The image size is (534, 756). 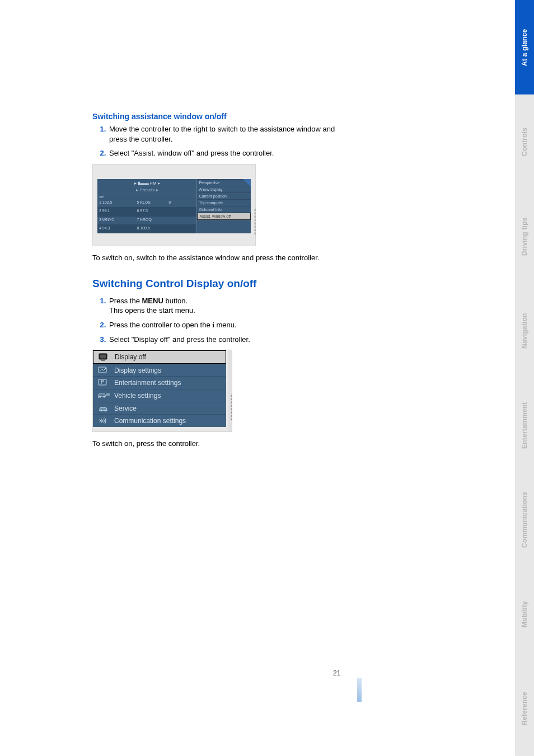 I want to click on tab-navigation: Navigation, so click(x=524, y=331).